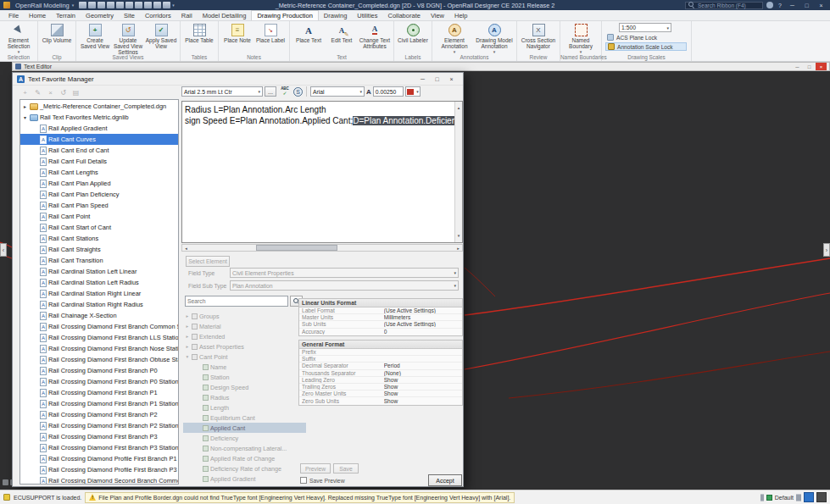 This screenshot has width=830, height=504. I want to click on ribbon-tab: Corridors, so click(158, 15).